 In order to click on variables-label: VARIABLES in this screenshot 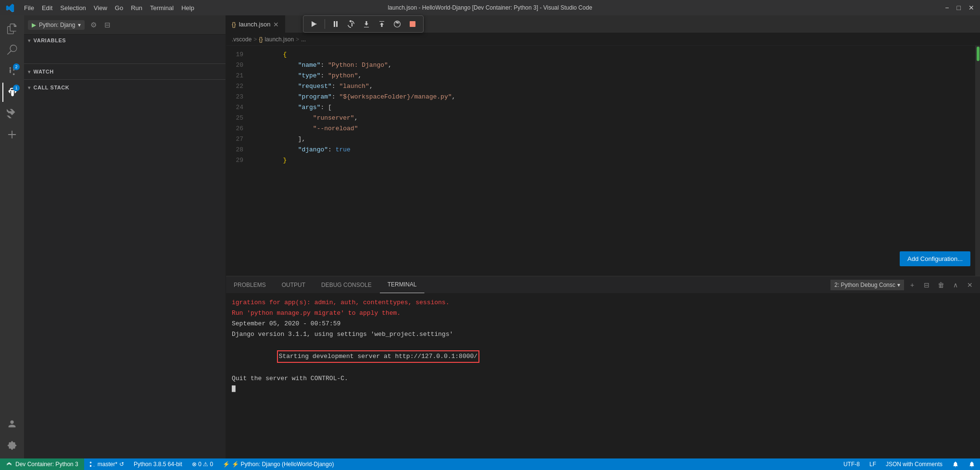, I will do `click(50, 40)`.